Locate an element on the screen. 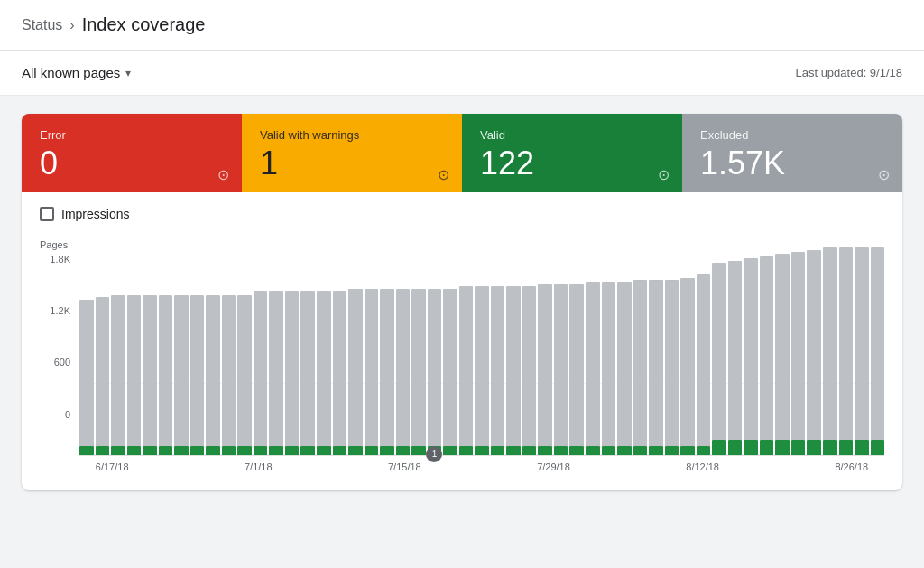 This screenshot has height=568, width=924. help-icon-error: ⊙ is located at coordinates (224, 175).